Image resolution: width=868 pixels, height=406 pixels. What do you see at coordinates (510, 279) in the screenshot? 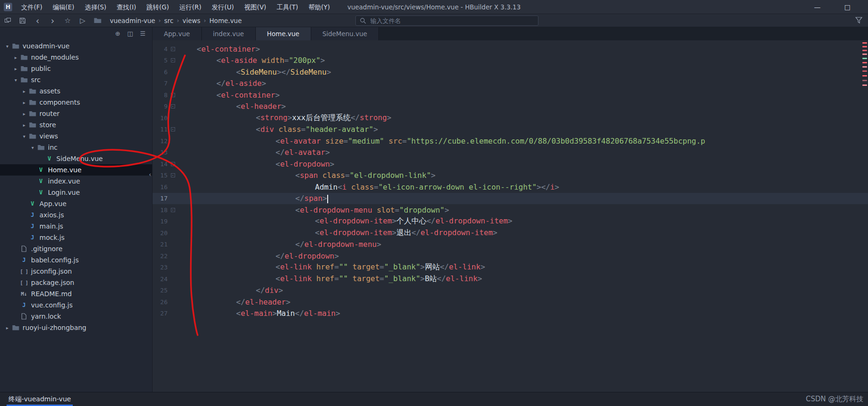
I see `code-line-24: 24<el-link href="" target="_blank">B站</e…` at bounding box center [510, 279].